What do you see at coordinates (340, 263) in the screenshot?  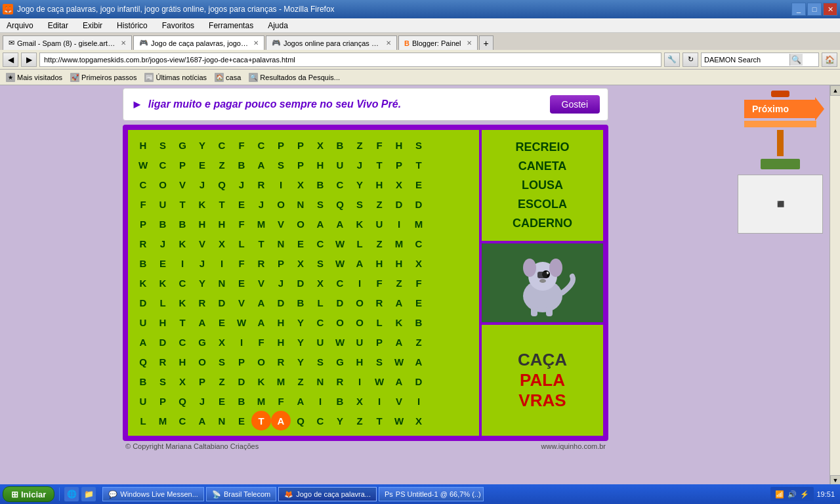 I see `grid-cell: W` at bounding box center [340, 263].